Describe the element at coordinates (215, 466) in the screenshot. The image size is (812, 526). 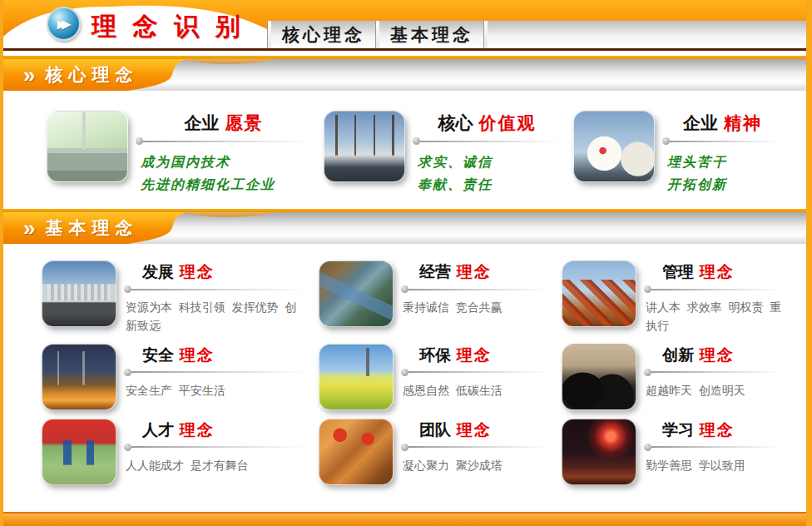
I see `item-lines: 人人能成才 是才有舞台` at that location.